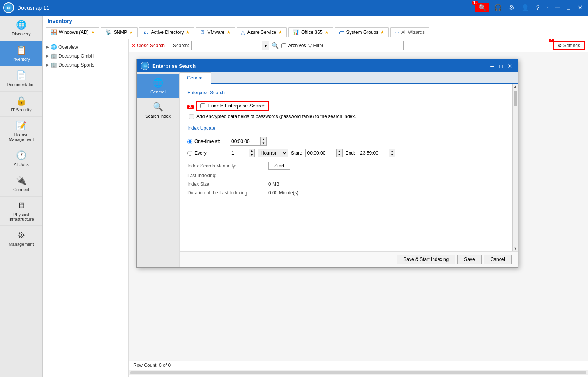 The width and height of the screenshot is (588, 377). Describe the element at coordinates (547, 8) in the screenshot. I see `dots-icon-button: ·` at that location.